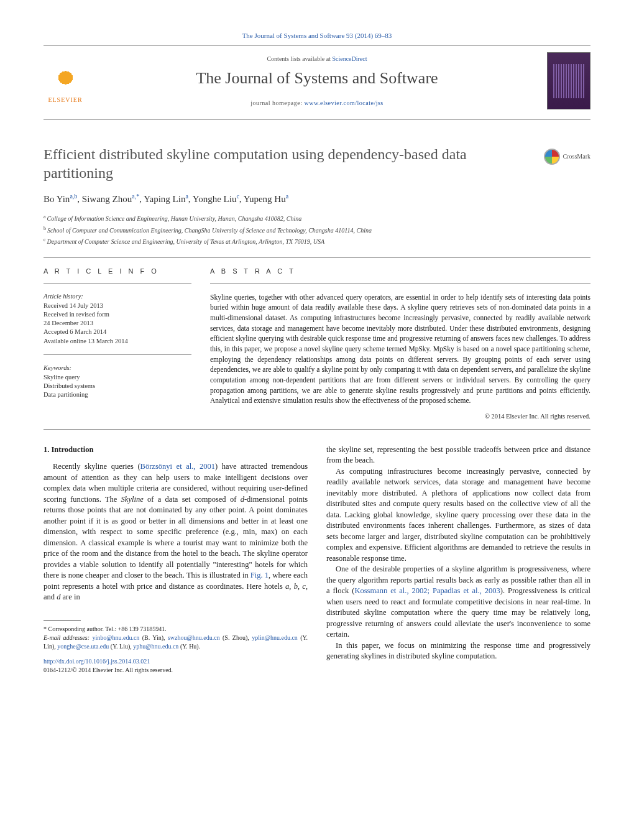 The image size is (634, 840). What do you see at coordinates (275, 638) in the screenshot?
I see `email-lin: yplin@hnu.edu.cn` at bounding box center [275, 638].